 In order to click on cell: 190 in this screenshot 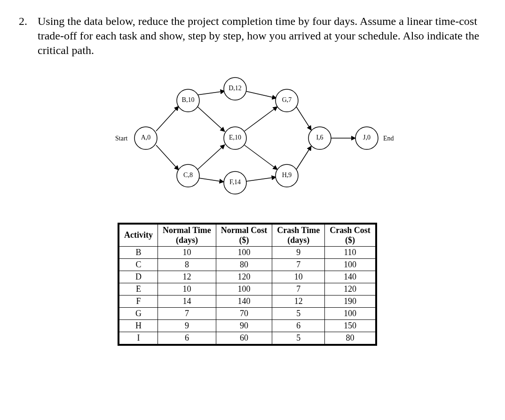, I will do `click(350, 301)`.